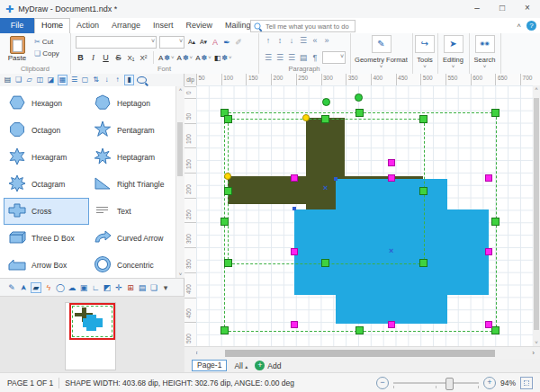  Describe the element at coordinates (425, 52) in the screenshot. I see `tools-button: ↪Tools˅` at that location.